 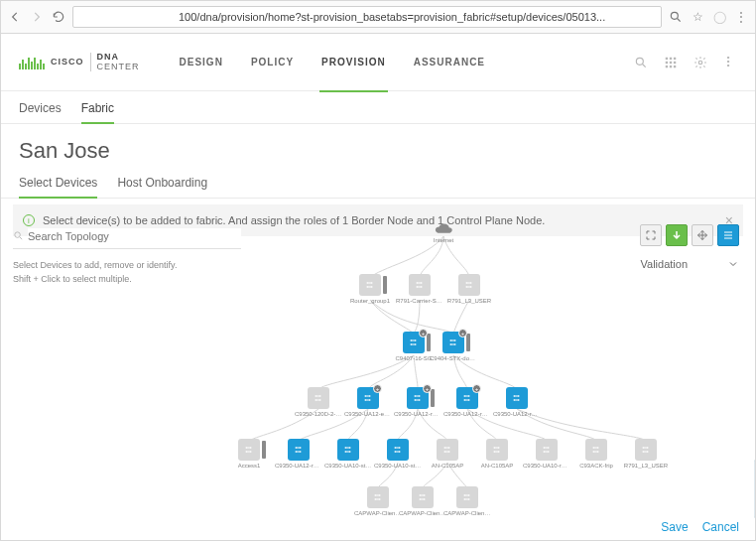 What do you see at coordinates (420, 301) in the screenshot?
I see `node-label: R791-Carrier-Server` at bounding box center [420, 301].